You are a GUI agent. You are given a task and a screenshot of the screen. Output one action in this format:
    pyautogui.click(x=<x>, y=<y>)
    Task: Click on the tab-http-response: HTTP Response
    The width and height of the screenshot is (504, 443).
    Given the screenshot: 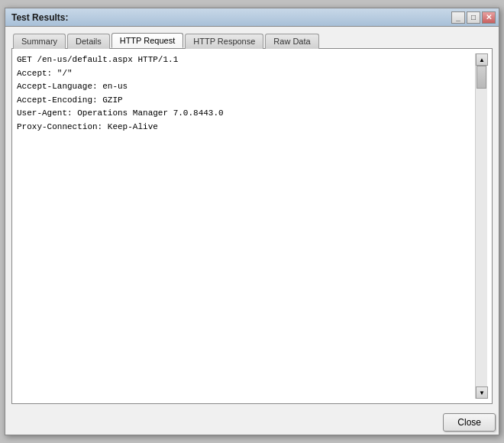 What is the action you would take?
    pyautogui.click(x=225, y=41)
    